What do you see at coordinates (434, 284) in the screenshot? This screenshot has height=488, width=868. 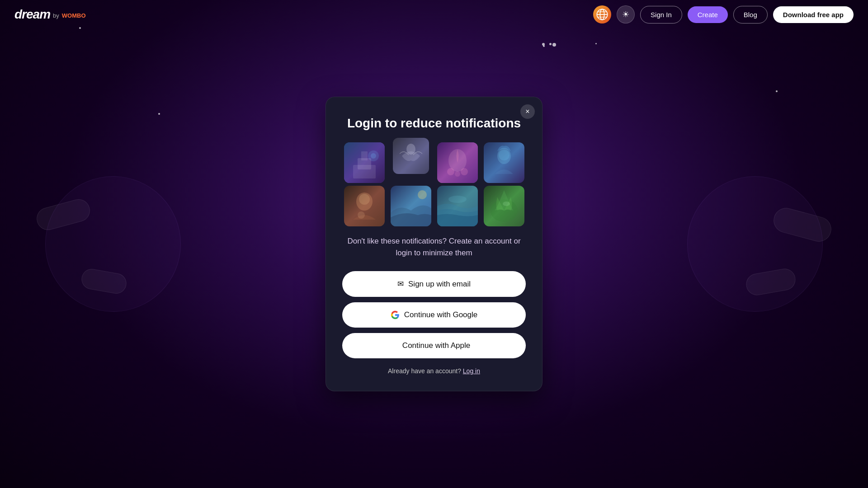 I see `signup-email-button: ✉ Sign up with email` at bounding box center [434, 284].